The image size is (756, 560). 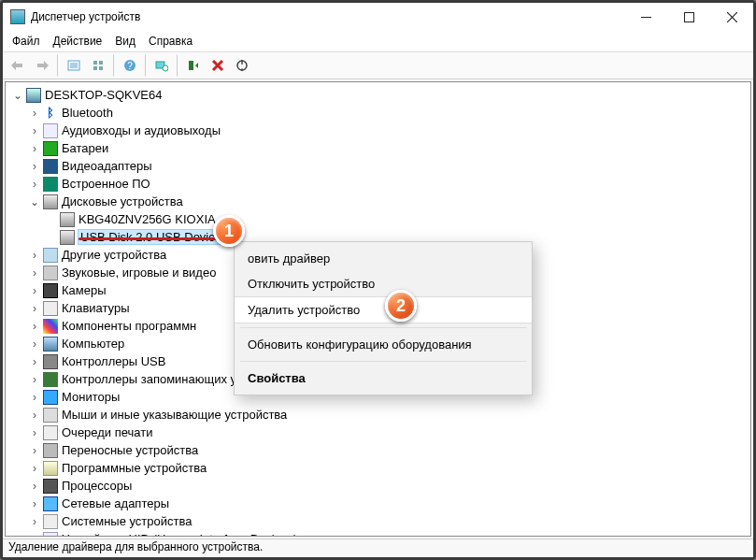 I want to click on cat-cpu: ›Процессоры, so click(x=378, y=486).